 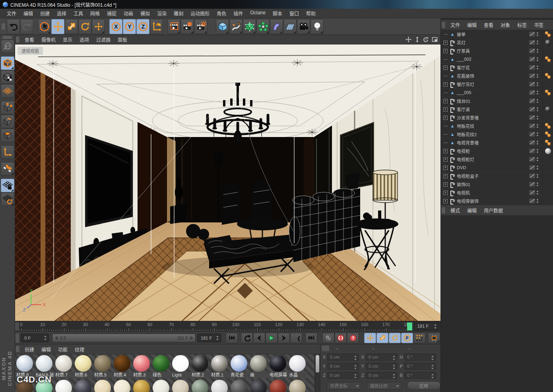 I want to click on range-start-field: 0 F, so click(x=35, y=338).